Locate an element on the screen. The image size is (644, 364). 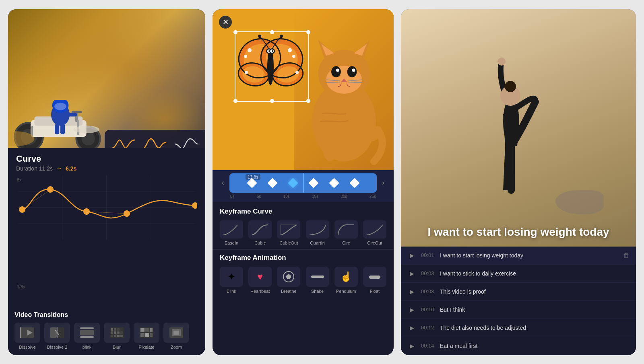
kf-curve-cubic-out: CubicOut is located at coordinates (289, 233).